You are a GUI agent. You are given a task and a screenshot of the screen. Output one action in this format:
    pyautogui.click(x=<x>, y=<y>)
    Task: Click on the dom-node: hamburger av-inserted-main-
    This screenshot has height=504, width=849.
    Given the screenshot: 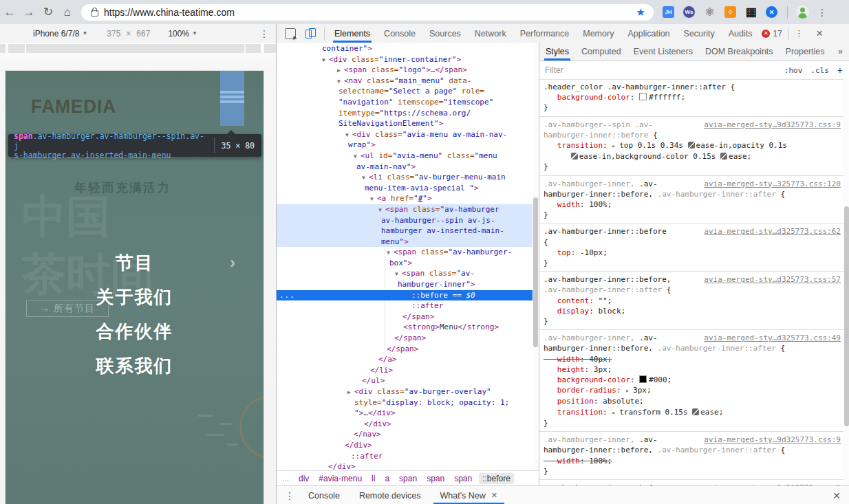 What is the action you would take?
    pyautogui.click(x=405, y=231)
    